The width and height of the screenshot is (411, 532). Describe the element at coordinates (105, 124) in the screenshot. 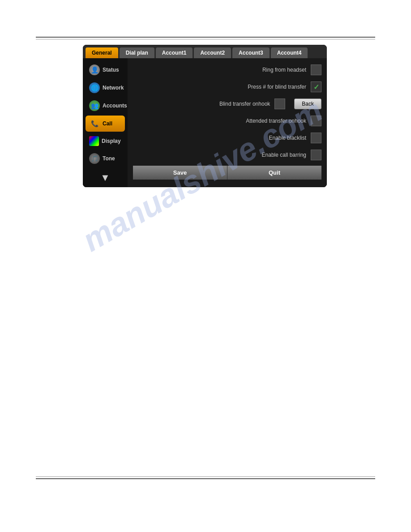

I see `sidebar-item-call: 📞 Call` at that location.